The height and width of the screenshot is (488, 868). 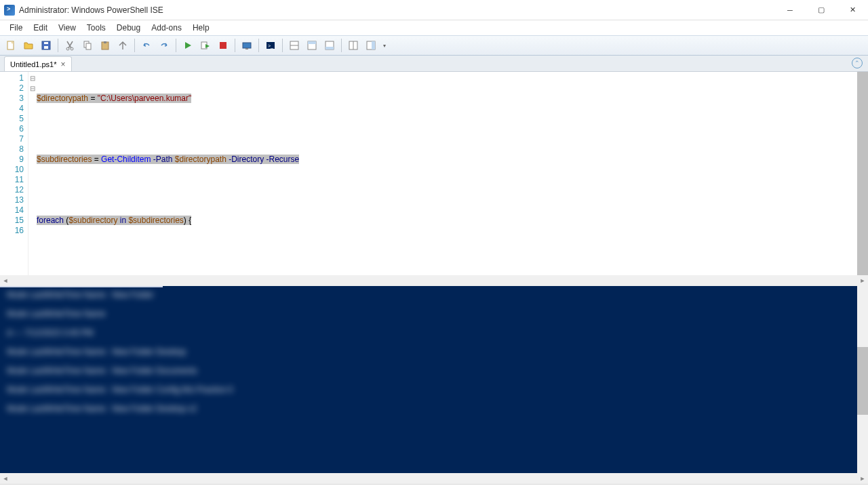 I want to click on window-title: Administrator: Windows PowerShell ISE, so click(x=397, y=10).